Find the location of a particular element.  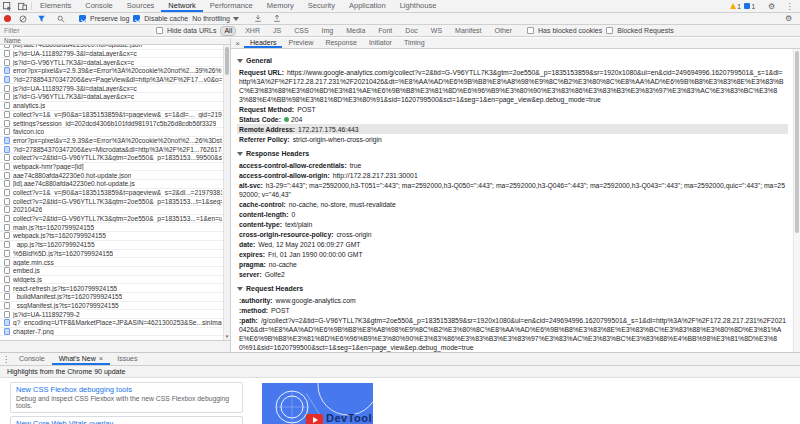

throttling-dropdown: No throttling is located at coordinates (216, 18).